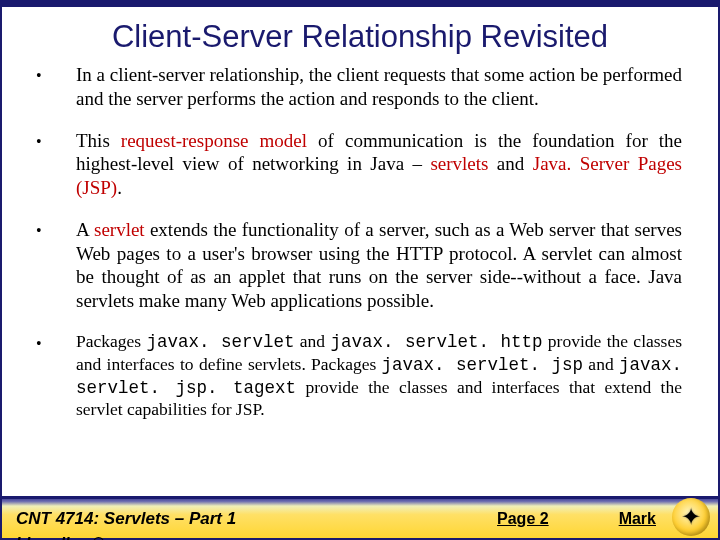 The width and height of the screenshot is (720, 540). I want to click on footer-page: Page 2, so click(523, 519).